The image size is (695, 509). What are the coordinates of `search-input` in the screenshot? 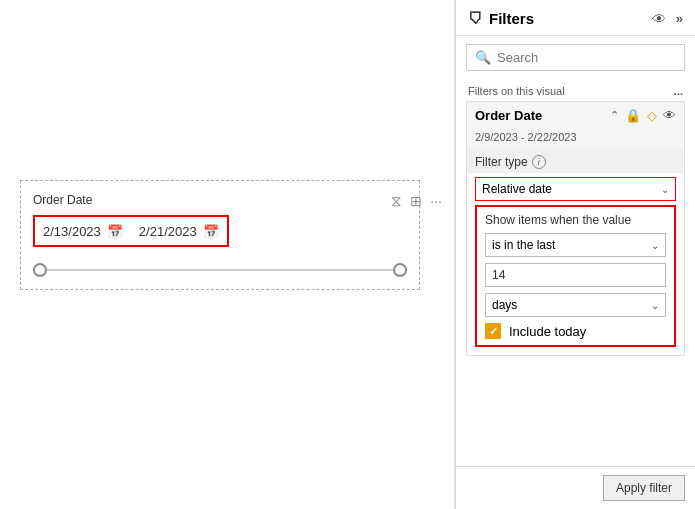 It's located at (586, 58).